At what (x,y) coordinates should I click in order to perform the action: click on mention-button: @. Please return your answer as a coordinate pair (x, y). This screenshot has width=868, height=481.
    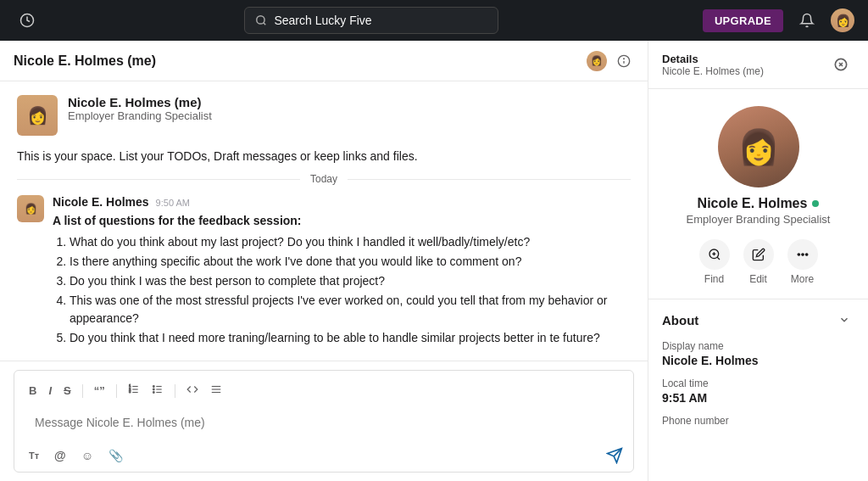
    Looking at the image, I should click on (60, 456).